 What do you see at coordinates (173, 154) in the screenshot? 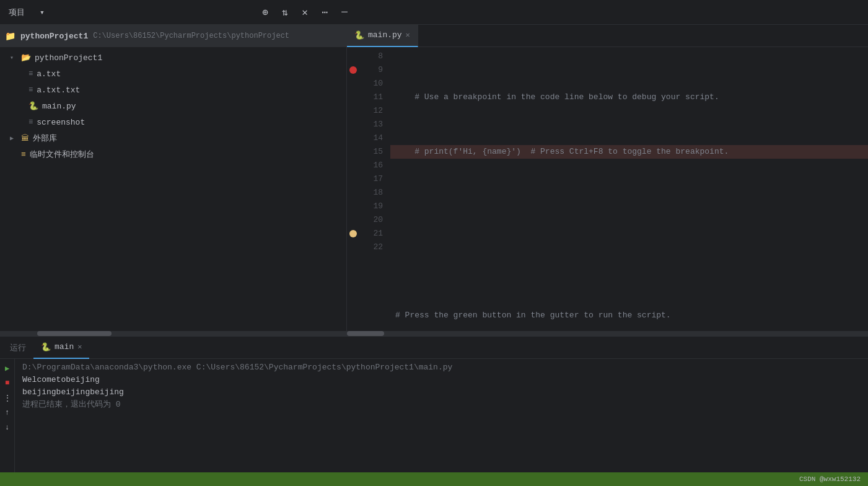
I see `tree-item-temp: ≡ 临时文件和控制台` at bounding box center [173, 154].